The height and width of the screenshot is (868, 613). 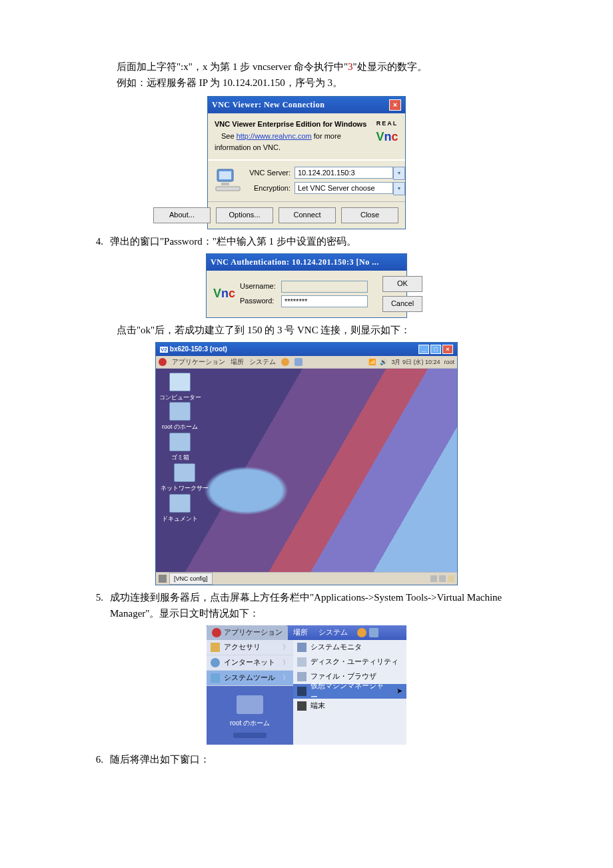 I want to click on step-number-5: 5., so click(x=97, y=605).